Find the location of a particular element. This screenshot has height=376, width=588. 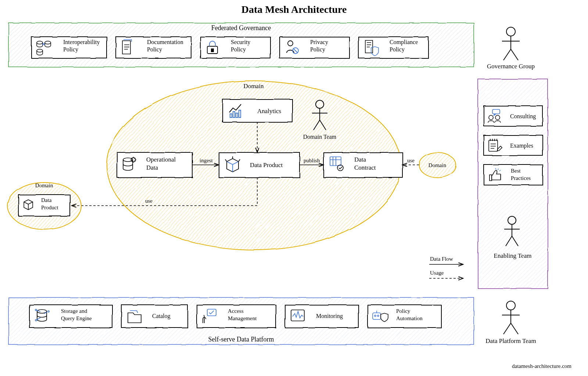

svg-text: Contract is located at coordinates (365, 167).